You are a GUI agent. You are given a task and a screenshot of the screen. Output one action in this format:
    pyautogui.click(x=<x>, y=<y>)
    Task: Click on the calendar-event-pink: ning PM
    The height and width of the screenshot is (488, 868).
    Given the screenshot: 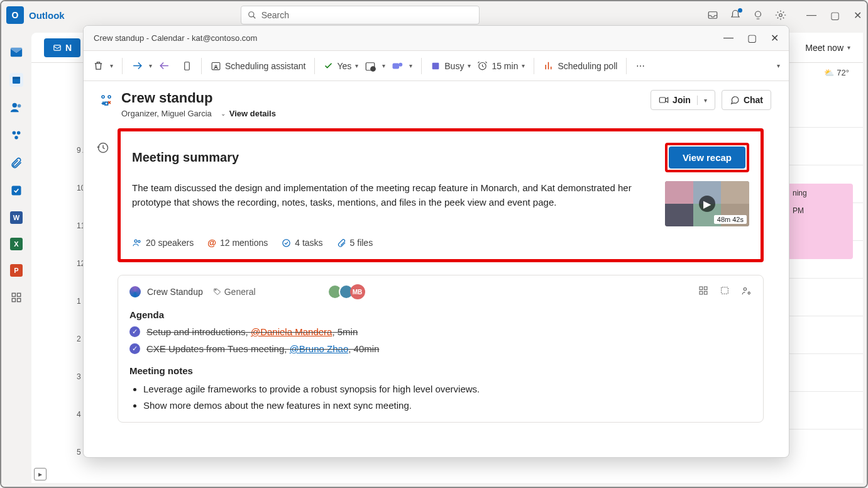 What is the action you would take?
    pyautogui.click(x=820, y=221)
    